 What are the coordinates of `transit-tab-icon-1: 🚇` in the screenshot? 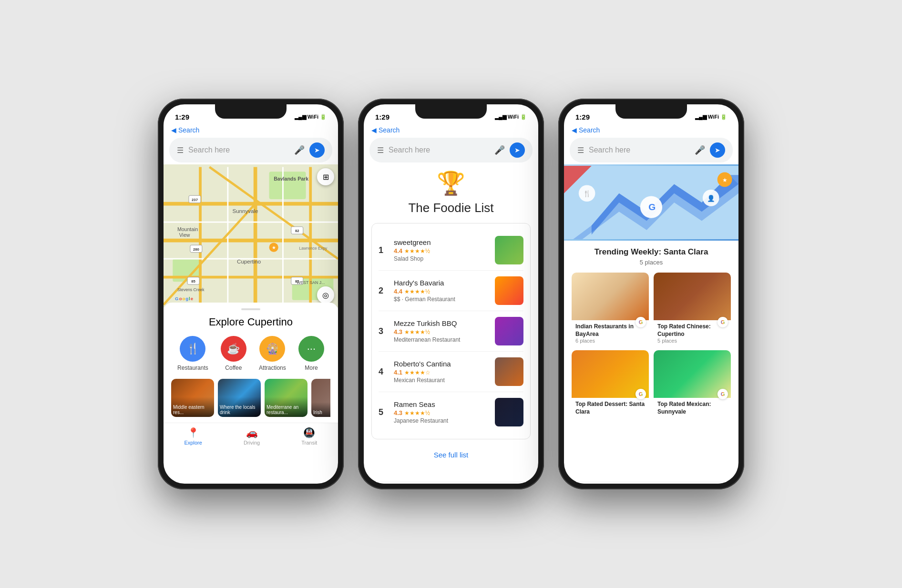 It's located at (309, 433).